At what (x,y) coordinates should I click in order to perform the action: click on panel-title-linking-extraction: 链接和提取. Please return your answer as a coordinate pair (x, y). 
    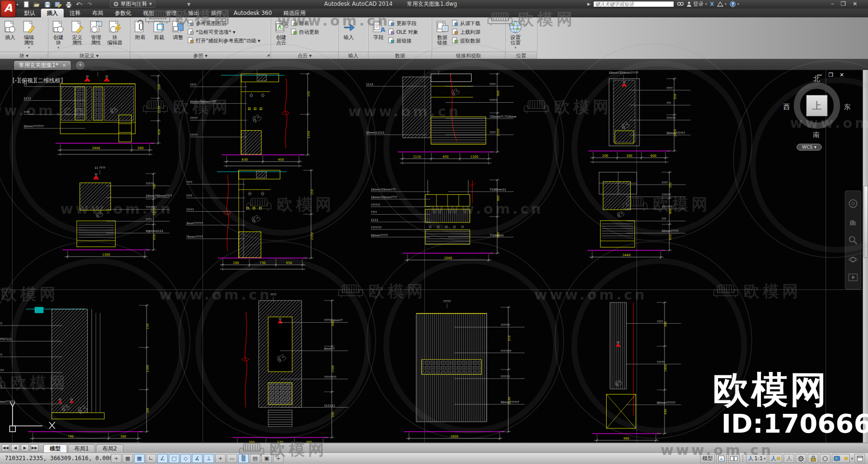
    Looking at the image, I should click on (469, 55).